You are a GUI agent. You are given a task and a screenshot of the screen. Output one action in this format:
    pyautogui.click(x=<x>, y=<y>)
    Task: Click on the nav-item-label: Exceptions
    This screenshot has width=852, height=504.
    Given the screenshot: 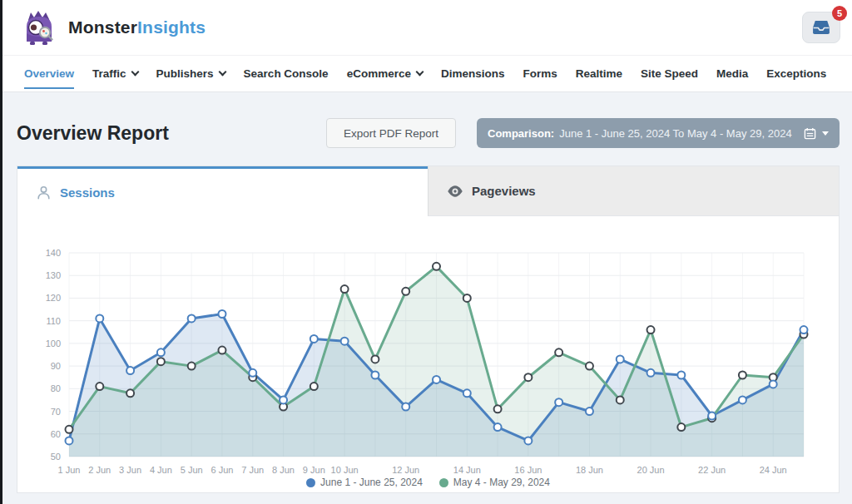 What is the action you would take?
    pyautogui.click(x=796, y=73)
    